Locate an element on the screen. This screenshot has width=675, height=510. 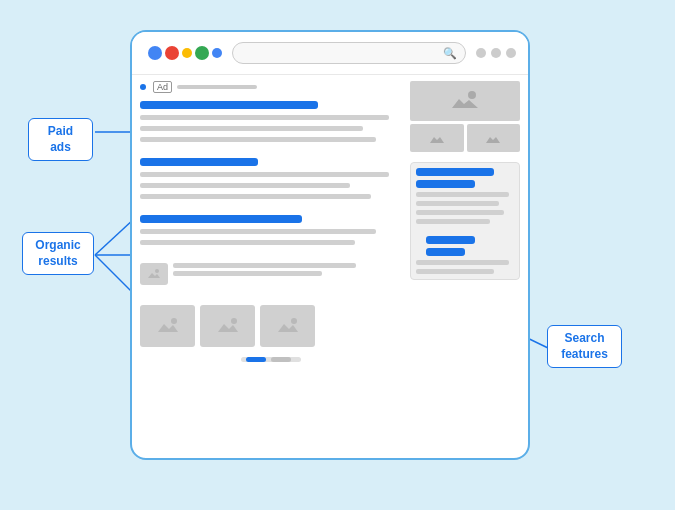
image-grid is located at coordinates (465, 116).